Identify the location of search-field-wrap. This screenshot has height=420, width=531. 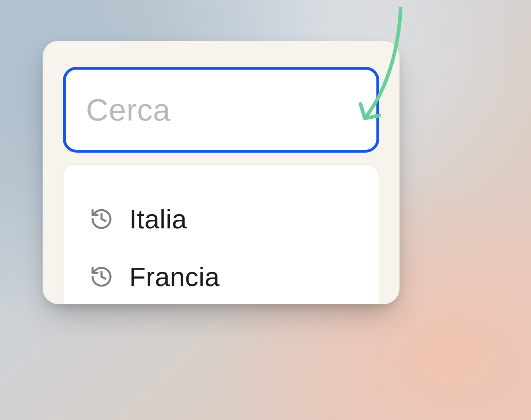
(221, 110).